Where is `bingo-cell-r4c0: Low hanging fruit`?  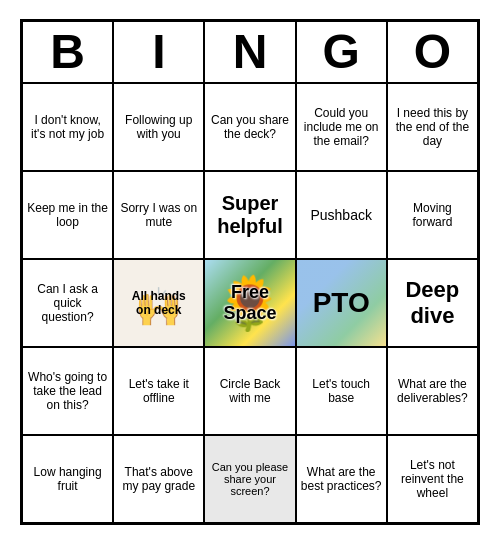
bingo-cell-r4c0: Low hanging fruit is located at coordinates (68, 479).